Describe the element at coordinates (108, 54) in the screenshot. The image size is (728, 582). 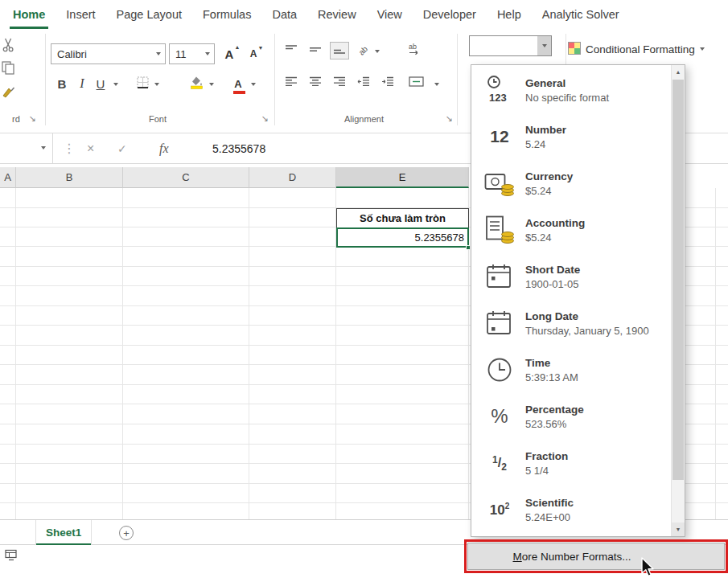
I see `font-name-select: Calibri` at that location.